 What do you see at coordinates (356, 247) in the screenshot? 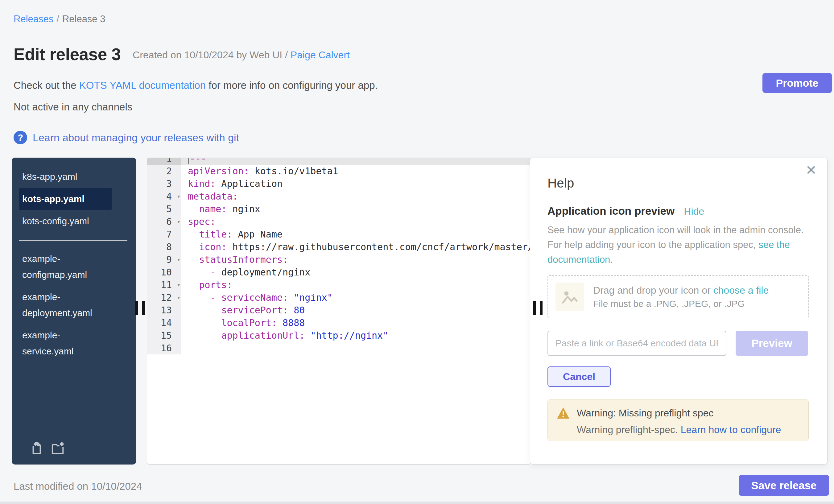
I see `code-content: icon: https://raw.githubusercontent.com/…` at bounding box center [356, 247].